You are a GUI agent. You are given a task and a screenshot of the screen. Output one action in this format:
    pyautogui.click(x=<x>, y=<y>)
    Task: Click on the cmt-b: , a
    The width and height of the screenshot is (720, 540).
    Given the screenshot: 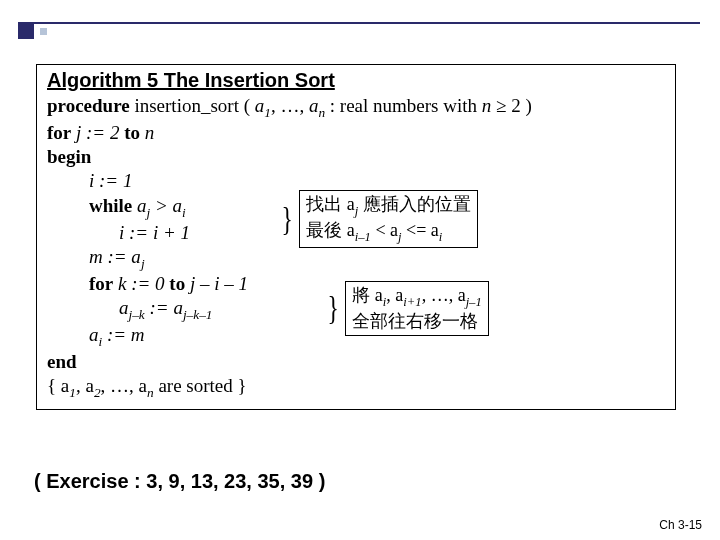 What is the action you would take?
    pyautogui.click(x=85, y=386)
    